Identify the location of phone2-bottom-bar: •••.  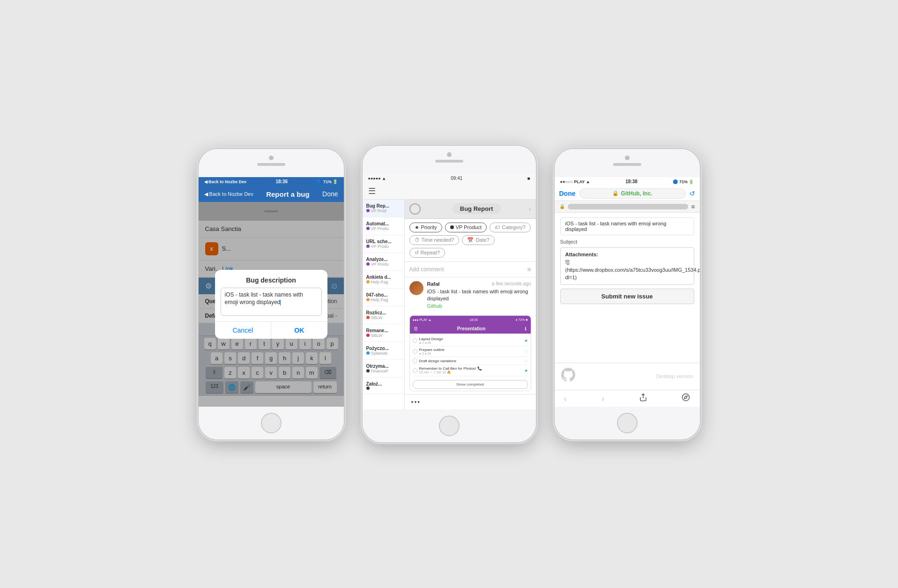
(470, 402).